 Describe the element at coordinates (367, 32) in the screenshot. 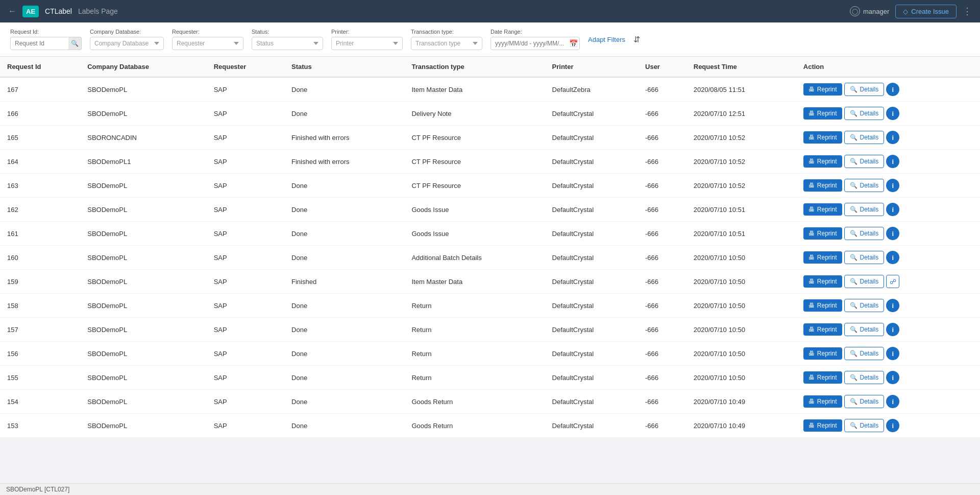

I see `printer-label: Printer:` at that location.